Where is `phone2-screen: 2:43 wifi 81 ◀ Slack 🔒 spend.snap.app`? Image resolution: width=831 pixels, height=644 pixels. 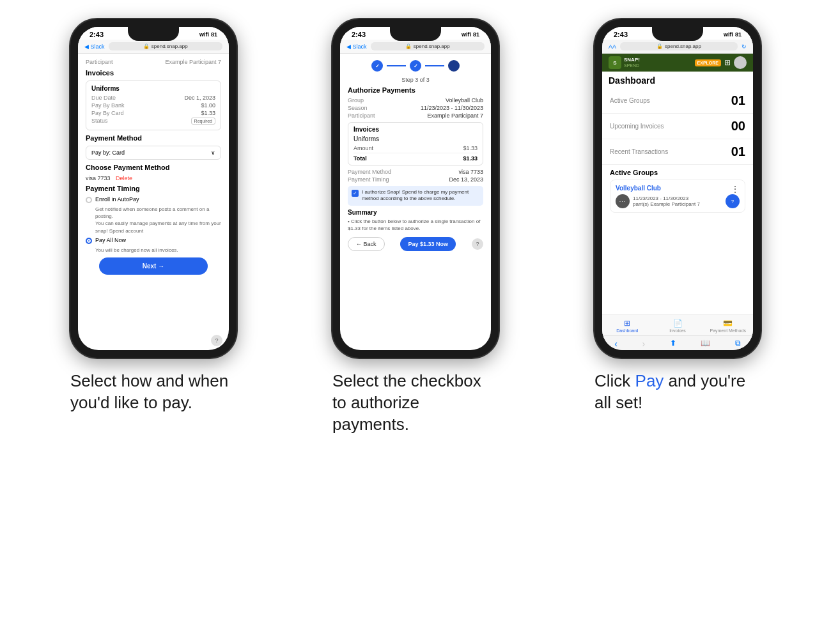
phone2-screen: 2:43 wifi 81 ◀ Slack 🔒 spend.snap.app is located at coordinates (416, 188).